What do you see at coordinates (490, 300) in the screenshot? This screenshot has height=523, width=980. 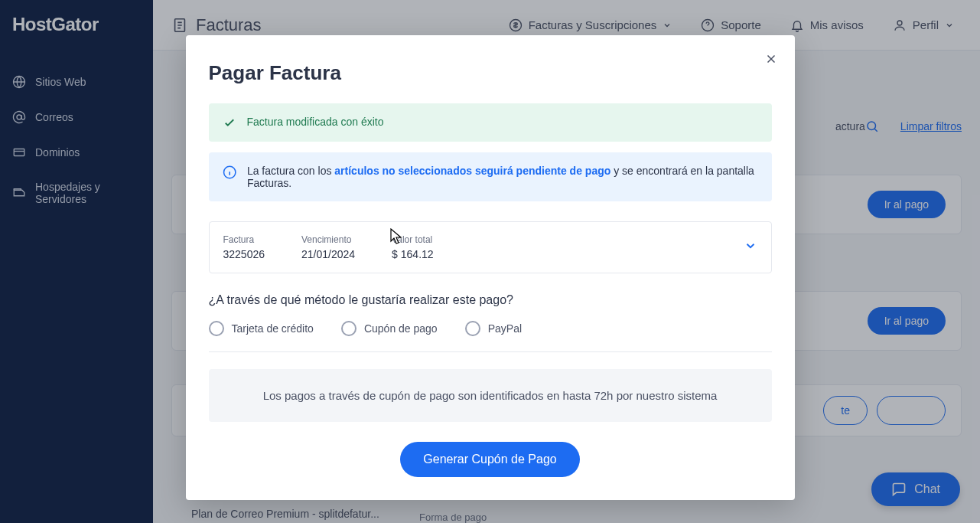 I see `payment-method-question: ¿A través de qué método le gustaría real…` at bounding box center [490, 300].